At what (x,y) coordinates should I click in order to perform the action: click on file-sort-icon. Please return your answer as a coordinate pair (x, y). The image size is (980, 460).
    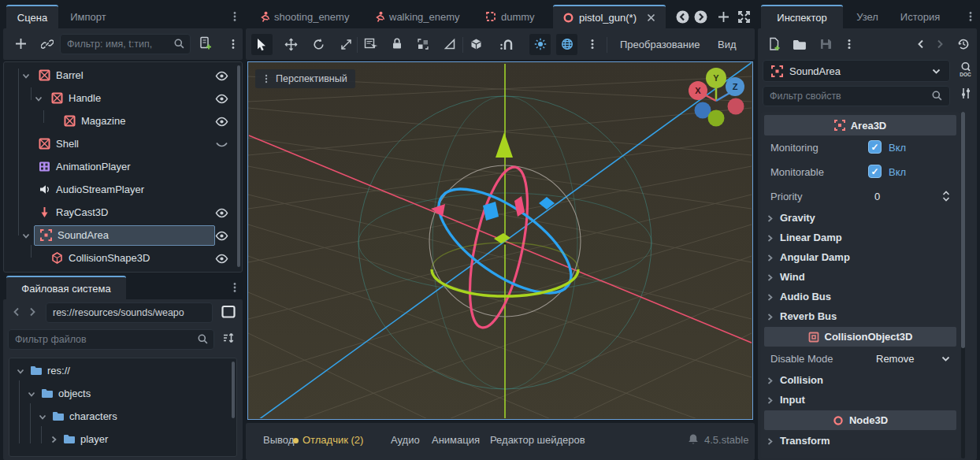
    Looking at the image, I should click on (228, 339).